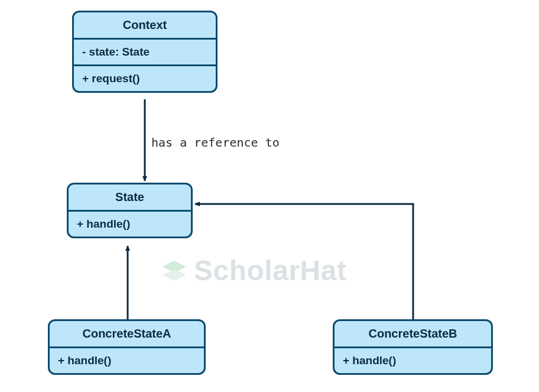 The height and width of the screenshot is (392, 539). I want to click on uml-class-title: Context, so click(145, 25).